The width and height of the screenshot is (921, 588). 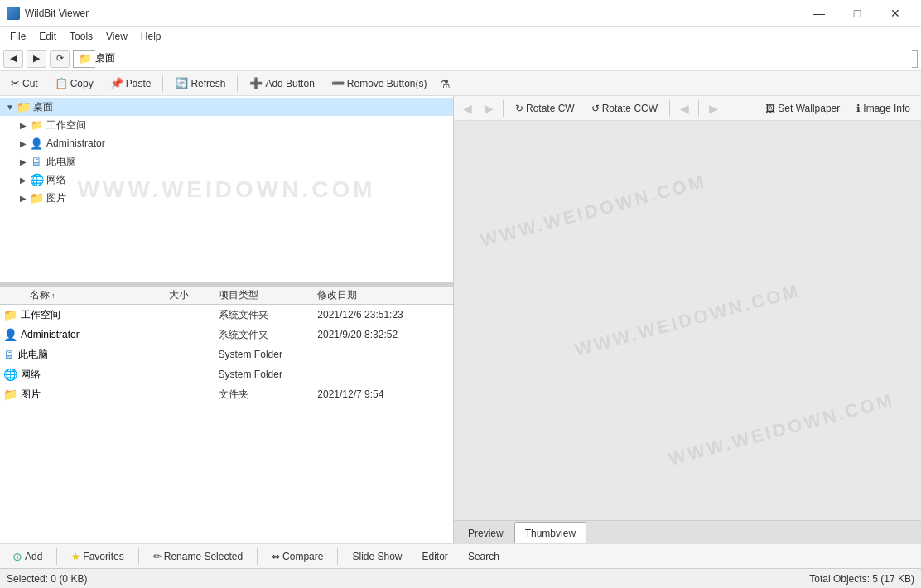 What do you see at coordinates (194, 295) in the screenshot?
I see `col-size: 大小` at bounding box center [194, 295].